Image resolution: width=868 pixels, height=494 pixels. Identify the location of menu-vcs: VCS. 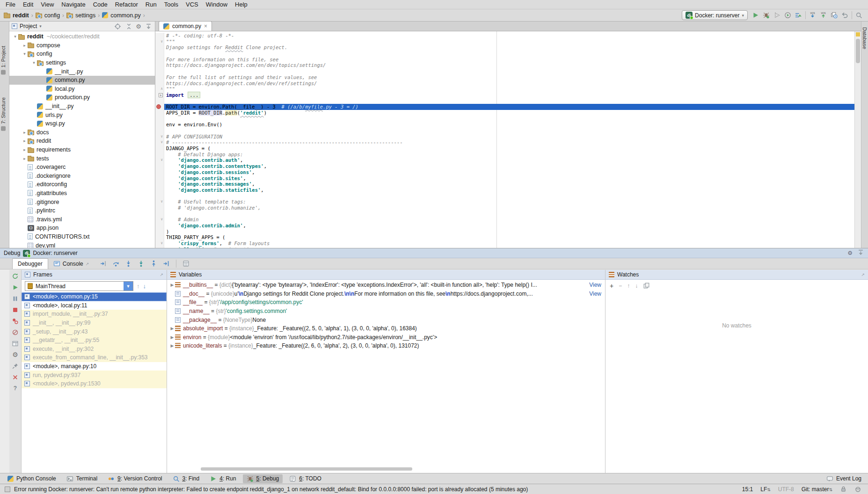
(192, 5).